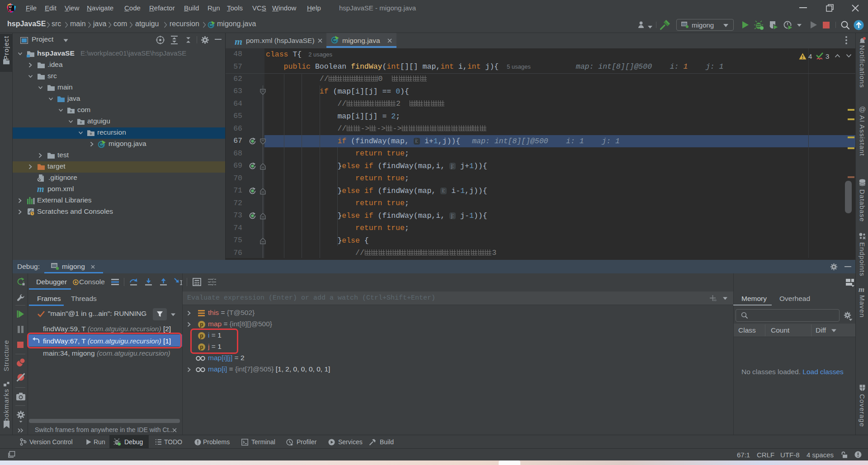 This screenshot has height=465, width=868. I want to click on svg-text: IJ, so click(10, 7).